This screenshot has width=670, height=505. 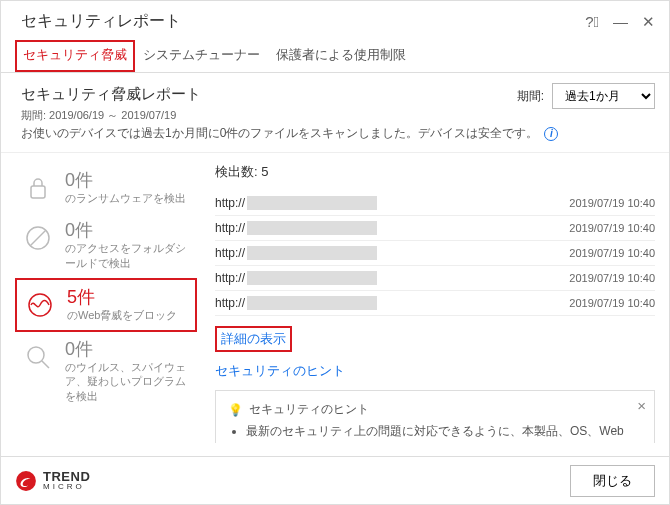 I want to click on sidebar-item-virus: 0件 のウイルス、スパイウェア、疑わしいプログラムを検出, so click(x=106, y=372).